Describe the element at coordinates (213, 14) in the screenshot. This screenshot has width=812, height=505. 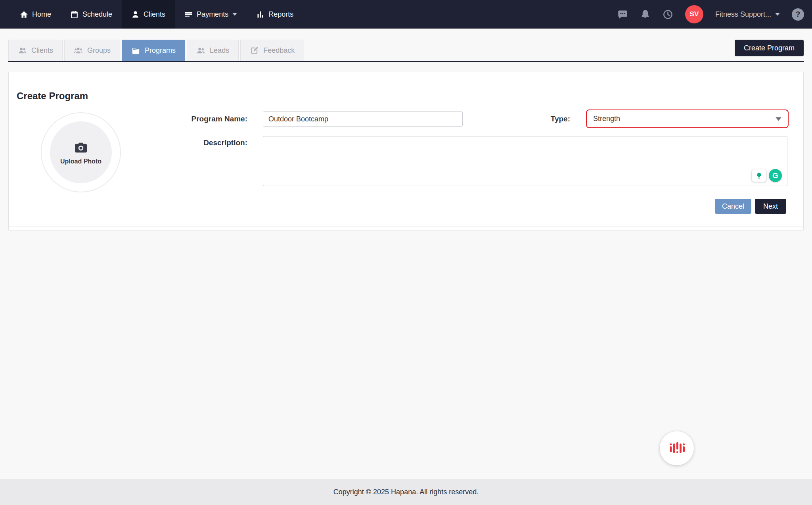
I see `nav-payments-label: Payments` at that location.